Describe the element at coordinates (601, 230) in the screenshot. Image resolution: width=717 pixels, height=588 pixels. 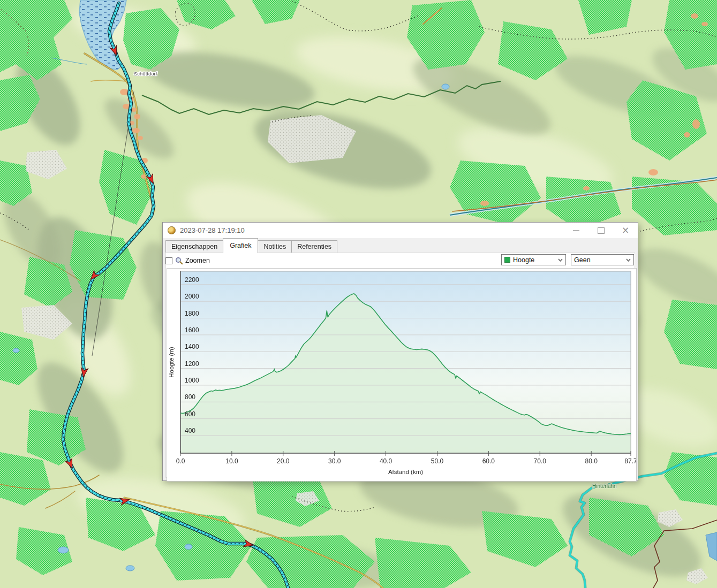
I see `maximize-button` at that location.